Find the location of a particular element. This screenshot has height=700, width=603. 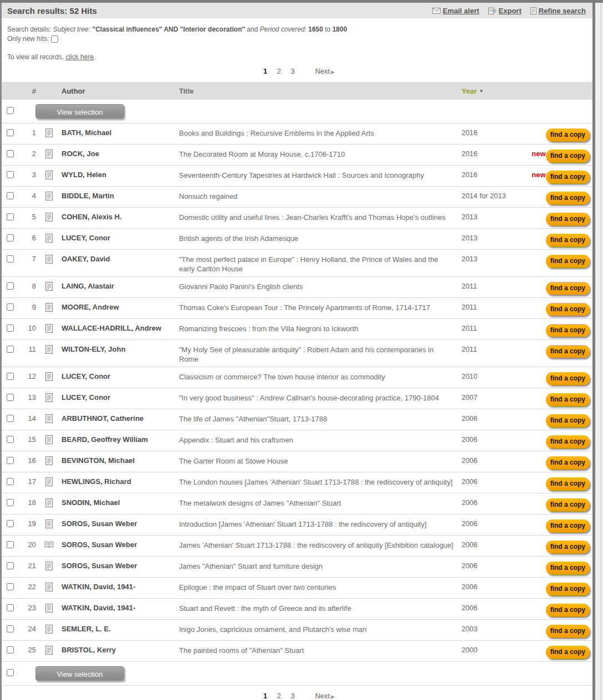

view-selection-button-top: View selection is located at coordinates (80, 111).